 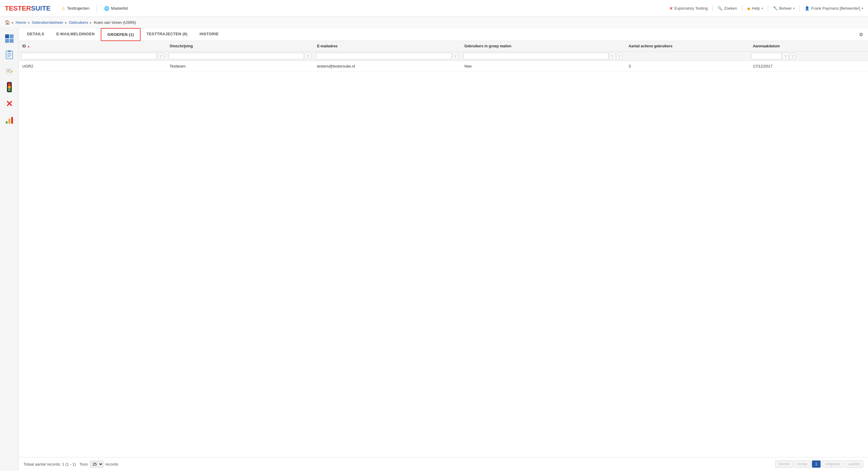 I want to click on nav-testtrajecten-label: Testtrajecten, so click(x=79, y=8).